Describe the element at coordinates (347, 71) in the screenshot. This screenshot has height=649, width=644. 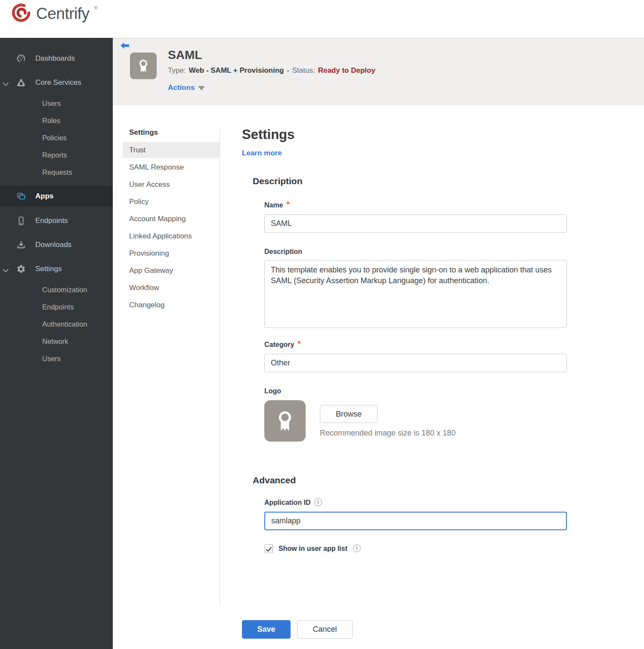
I see `status-value: Ready to Deploy` at that location.